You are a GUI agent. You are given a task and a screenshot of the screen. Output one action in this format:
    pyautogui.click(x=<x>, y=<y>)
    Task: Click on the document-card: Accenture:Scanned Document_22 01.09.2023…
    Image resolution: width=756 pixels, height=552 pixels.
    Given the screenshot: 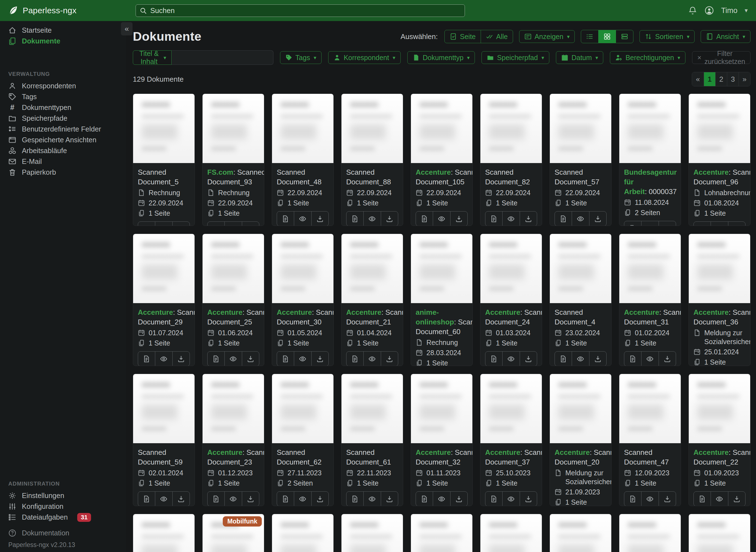 What is the action you would take?
    pyautogui.click(x=719, y=440)
    